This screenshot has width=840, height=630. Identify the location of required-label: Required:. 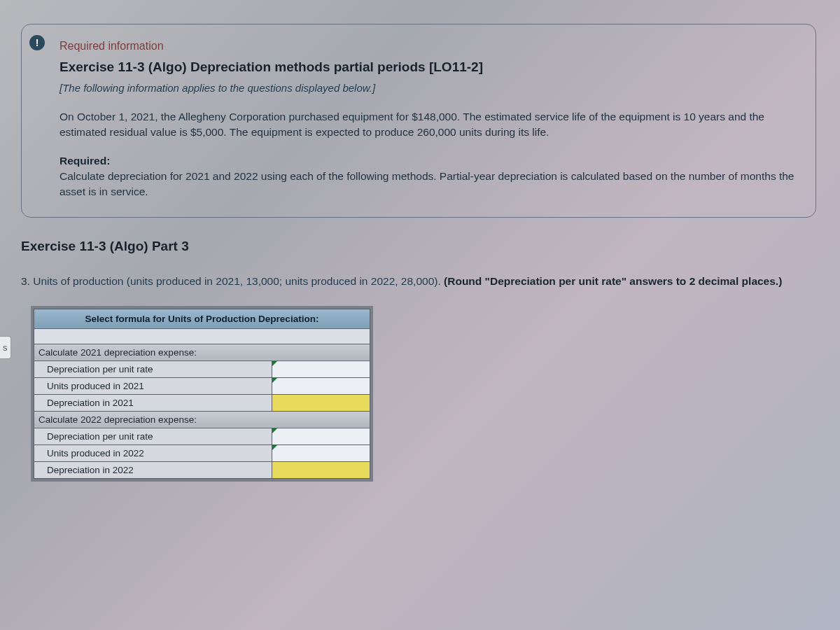
(428, 161).